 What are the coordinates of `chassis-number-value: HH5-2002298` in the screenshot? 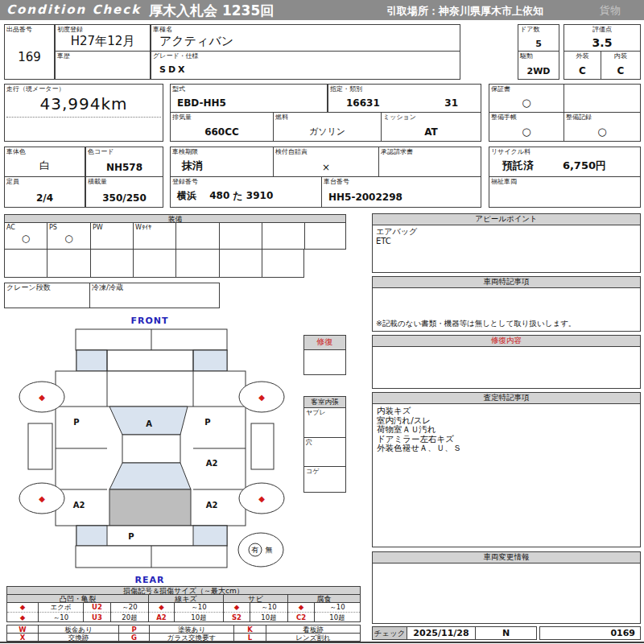 It's located at (365, 197).